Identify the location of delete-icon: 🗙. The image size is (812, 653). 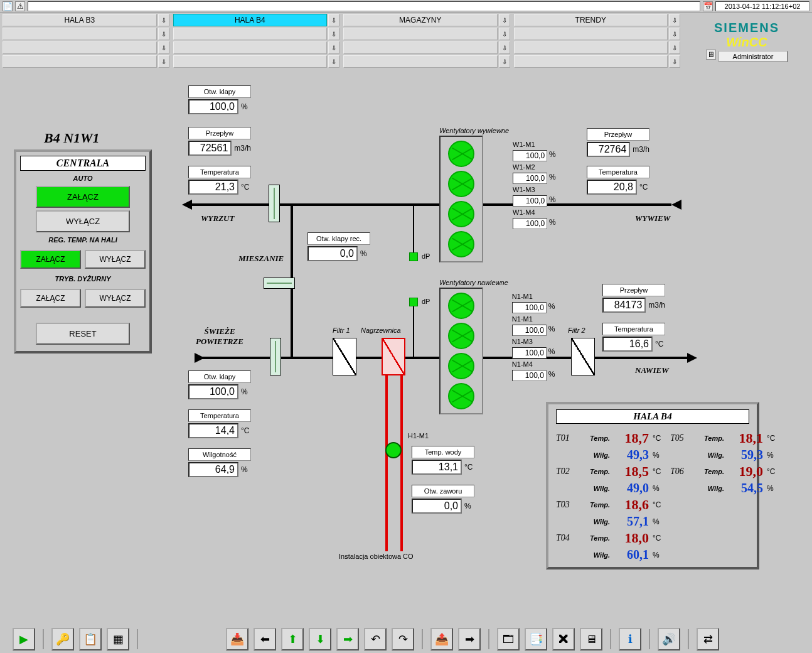
(564, 639).